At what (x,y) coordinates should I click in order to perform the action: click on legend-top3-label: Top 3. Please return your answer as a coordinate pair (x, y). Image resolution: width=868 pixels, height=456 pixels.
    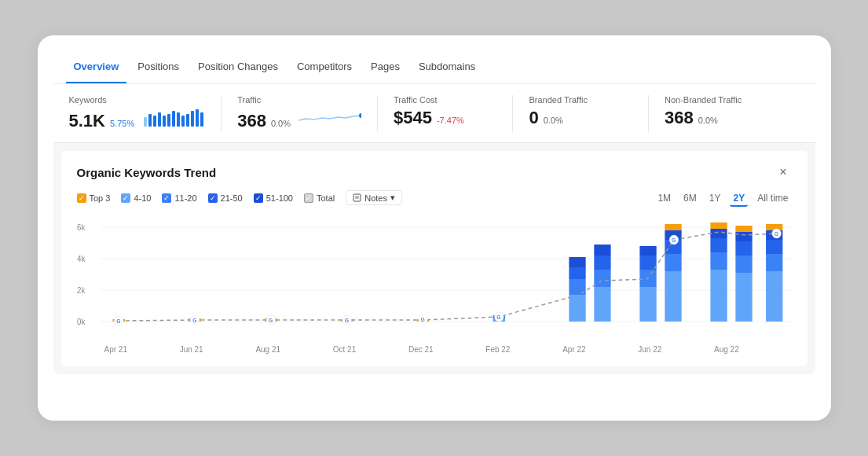
    Looking at the image, I should click on (101, 198).